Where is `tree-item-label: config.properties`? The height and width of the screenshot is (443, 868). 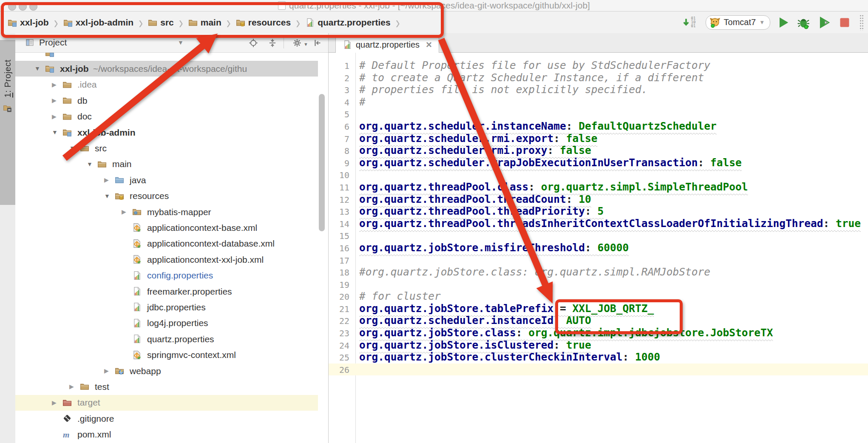 tree-item-label: config.properties is located at coordinates (180, 275).